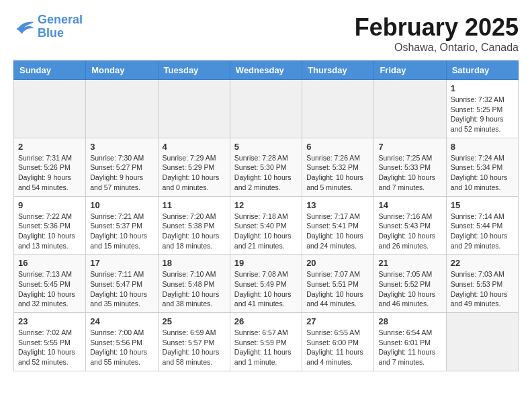  I want to click on weekday-header-friday: Friday, so click(410, 71).